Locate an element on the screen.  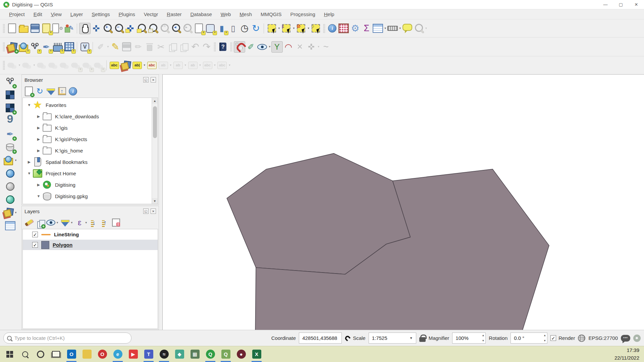
select-features: ▼ is located at coordinates (273, 28).